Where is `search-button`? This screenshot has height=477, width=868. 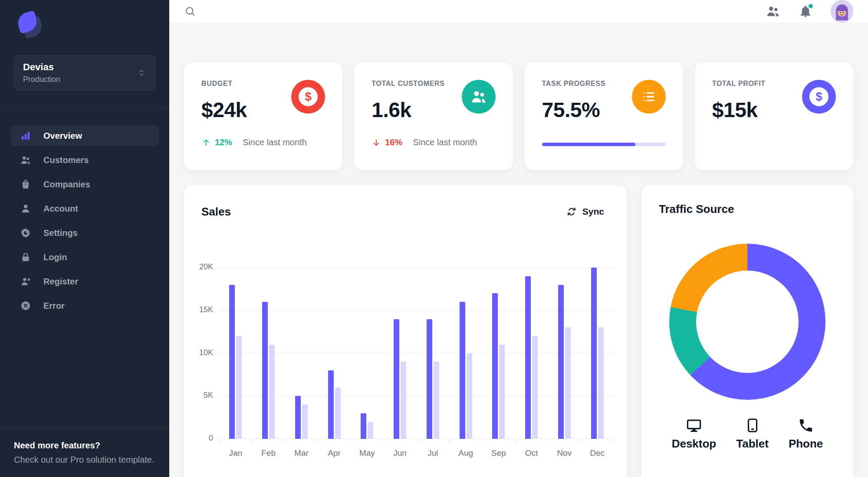 search-button is located at coordinates (190, 11).